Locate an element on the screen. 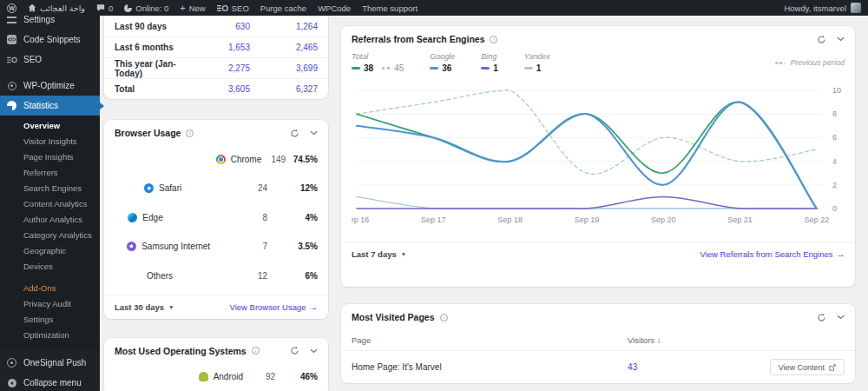 The image size is (868, 391). browser-count: 8 is located at coordinates (248, 217).